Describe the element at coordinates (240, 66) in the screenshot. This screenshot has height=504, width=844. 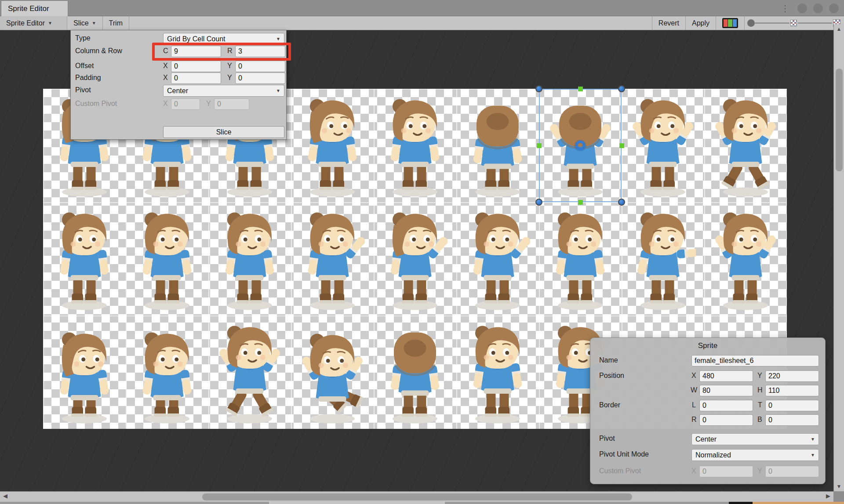
I see `offset-y-value: 0` at that location.